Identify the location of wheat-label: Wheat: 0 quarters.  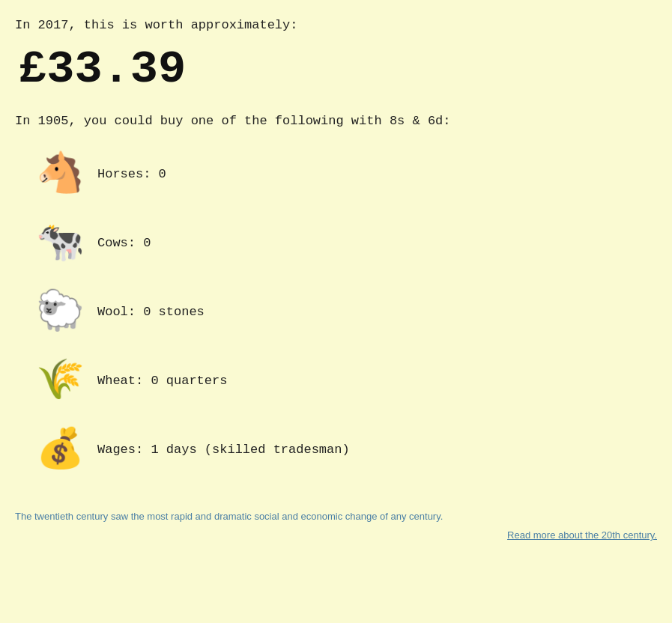
(162, 380).